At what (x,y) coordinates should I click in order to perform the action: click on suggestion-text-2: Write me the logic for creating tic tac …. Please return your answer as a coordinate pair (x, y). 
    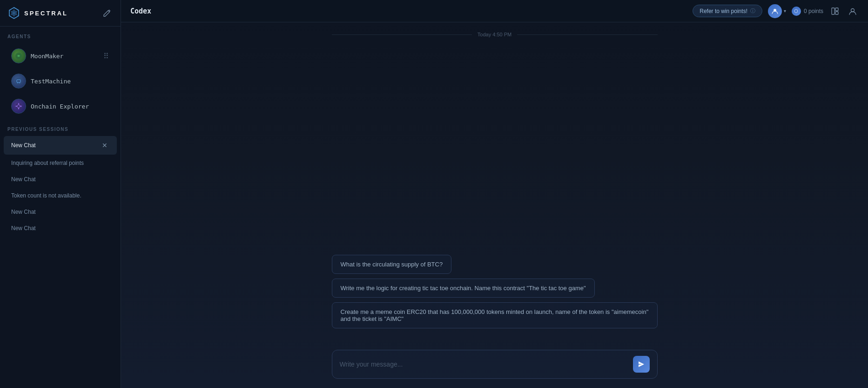
    Looking at the image, I should click on (464, 288).